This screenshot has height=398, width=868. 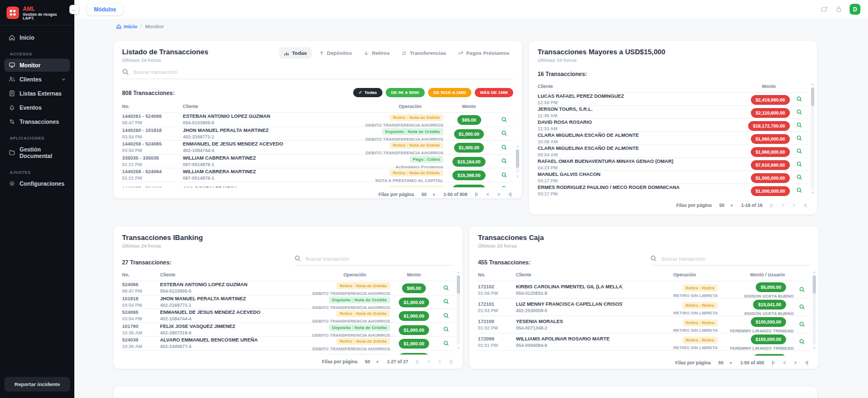 I want to click on table-row: 52406606:47 PM ESTEBAN ANTONIO LOPEZ GUZ…, so click(x=288, y=288).